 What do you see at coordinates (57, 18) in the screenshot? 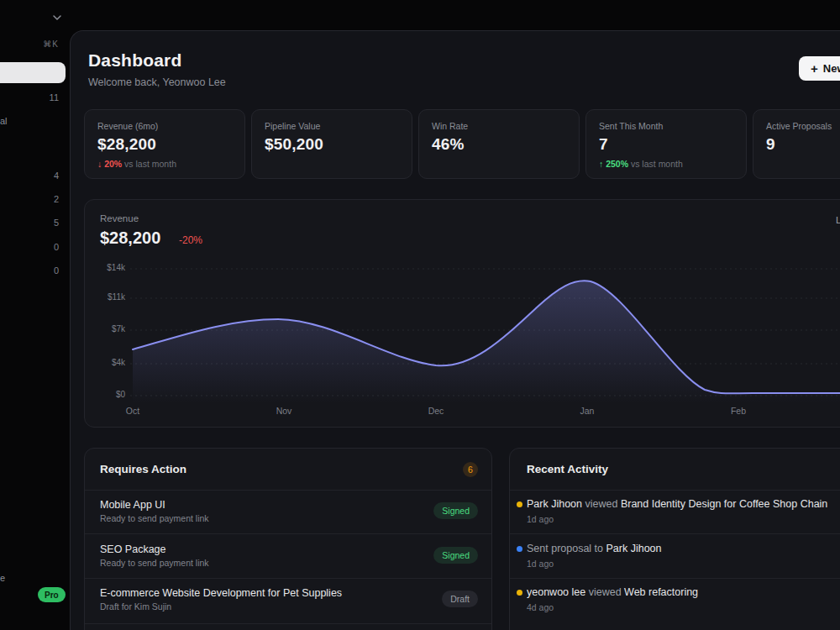
I see `chevron-down-icon` at bounding box center [57, 18].